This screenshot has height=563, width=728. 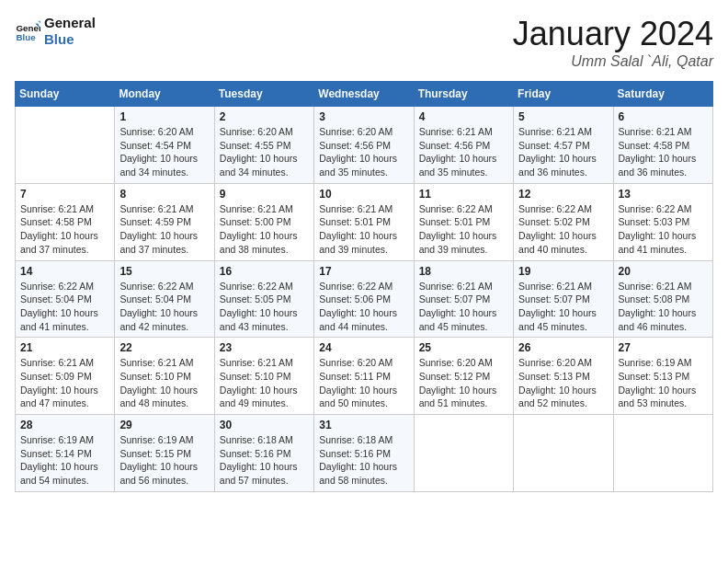 I want to click on day-info-line: Sunset: 4:57 PM, so click(x=554, y=145).